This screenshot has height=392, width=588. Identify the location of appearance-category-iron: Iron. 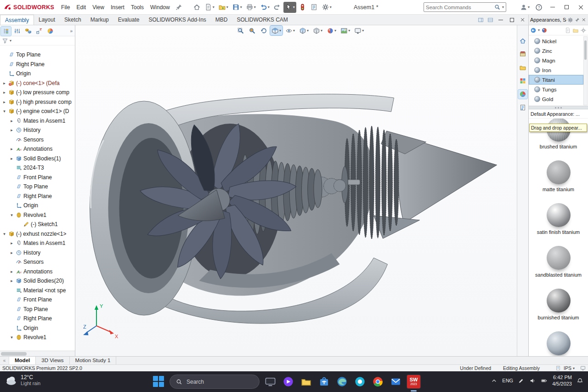
(556, 70).